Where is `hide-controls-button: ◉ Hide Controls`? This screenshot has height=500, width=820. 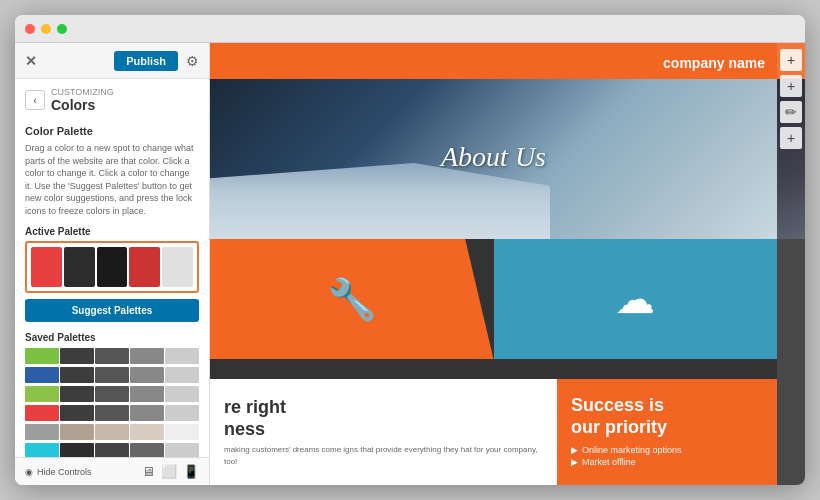 hide-controls-button: ◉ Hide Controls is located at coordinates (58, 472).